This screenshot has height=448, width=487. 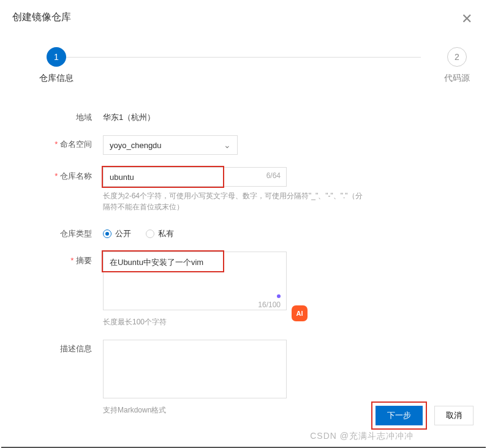 What do you see at coordinates (227, 145) in the screenshot?
I see `chevron-down-icon: ⌄` at bounding box center [227, 145].